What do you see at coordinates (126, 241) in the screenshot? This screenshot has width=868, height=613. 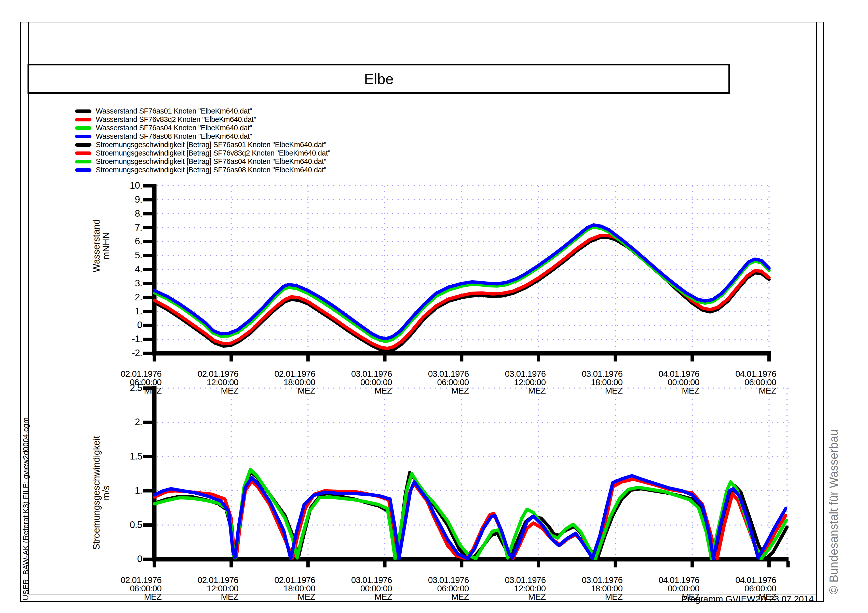 I see `y-tick-label: 6.` at bounding box center [126, 241].